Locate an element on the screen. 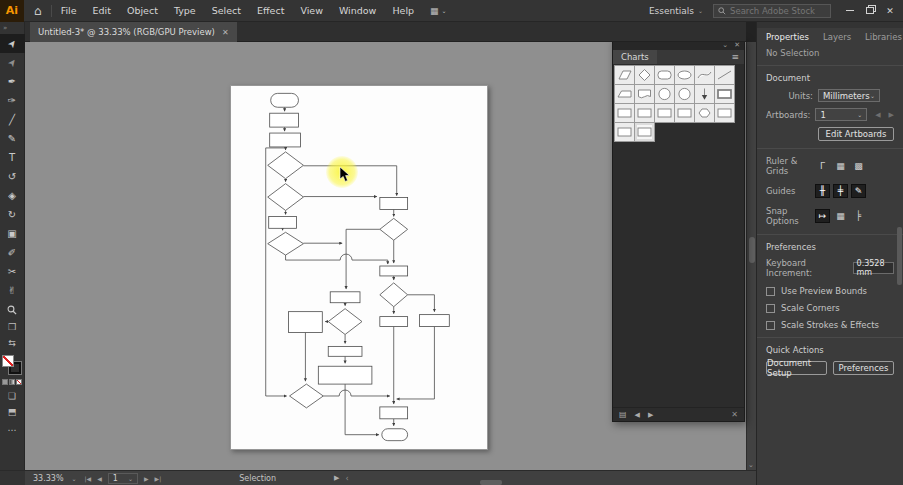  chart-thumbnail-parallelogram is located at coordinates (624, 75).